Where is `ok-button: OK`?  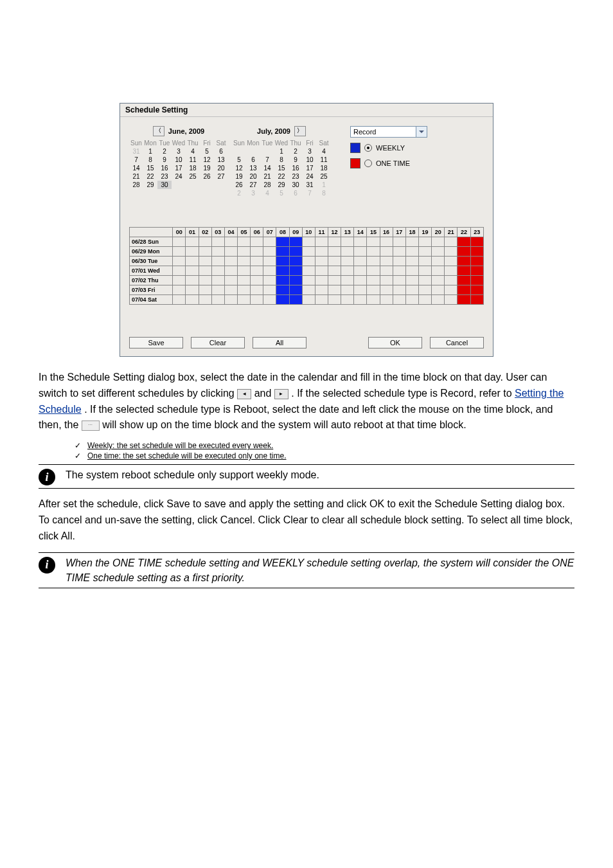 ok-button: OK is located at coordinates (395, 343).